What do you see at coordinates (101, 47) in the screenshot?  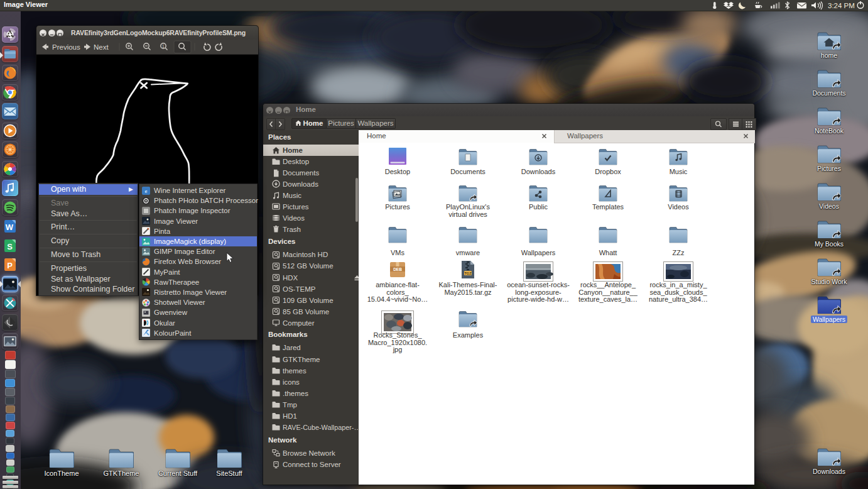 I see `svg-text: Next` at bounding box center [101, 47].